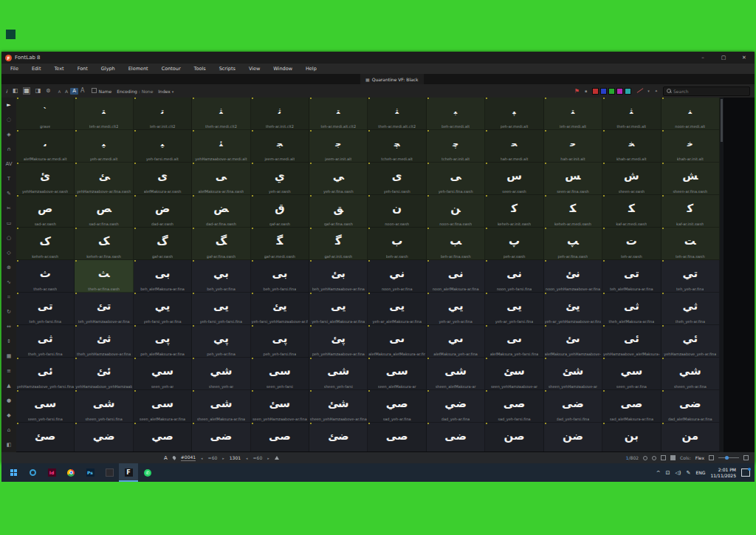 This screenshot has width=756, height=535. I want to click on menu-scripts: Scripts, so click(227, 69).